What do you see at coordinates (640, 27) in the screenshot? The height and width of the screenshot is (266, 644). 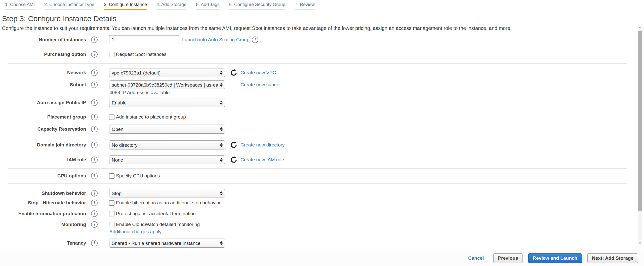 I see `scroll-up-icon: ▲` at bounding box center [640, 27].